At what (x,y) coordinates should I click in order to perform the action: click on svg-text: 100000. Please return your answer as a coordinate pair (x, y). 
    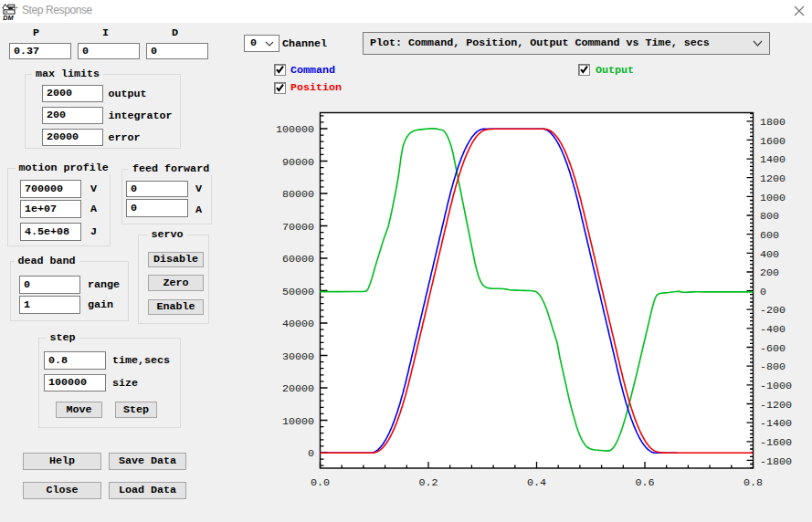
    Looking at the image, I should click on (295, 130).